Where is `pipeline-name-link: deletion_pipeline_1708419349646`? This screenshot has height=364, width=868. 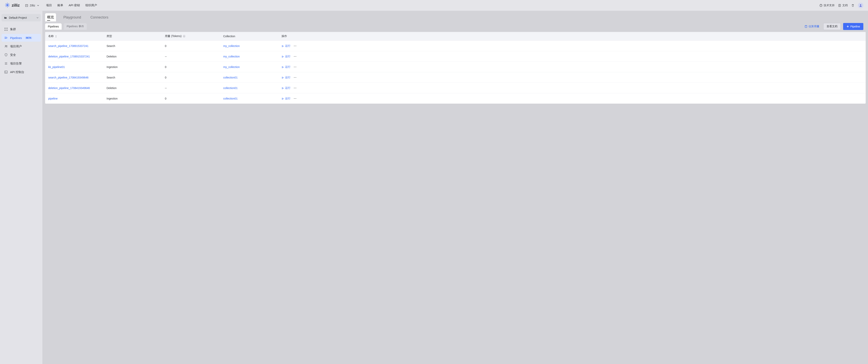 pipeline-name-link: deletion_pipeline_1708419349646 is located at coordinates (69, 88).